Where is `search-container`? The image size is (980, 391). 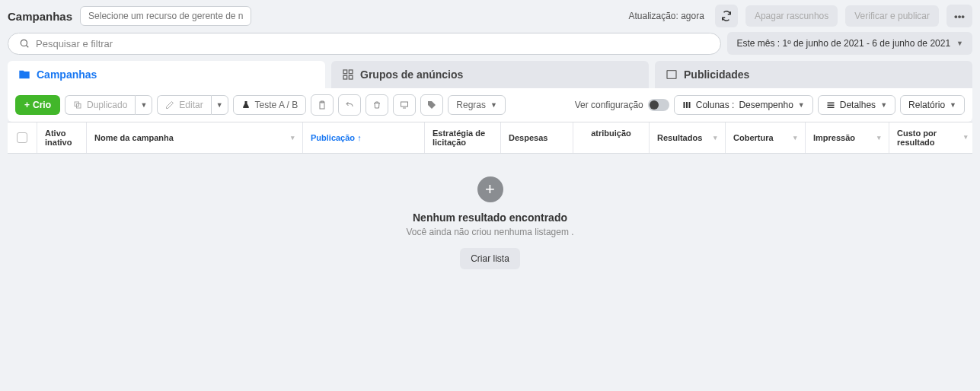 search-container is located at coordinates (364, 44).